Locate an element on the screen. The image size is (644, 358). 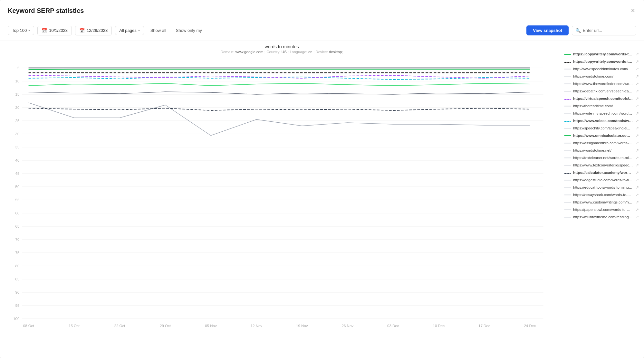
legend-item: https://www.voices.com/tools/words_to_ti… is located at coordinates (601, 121).